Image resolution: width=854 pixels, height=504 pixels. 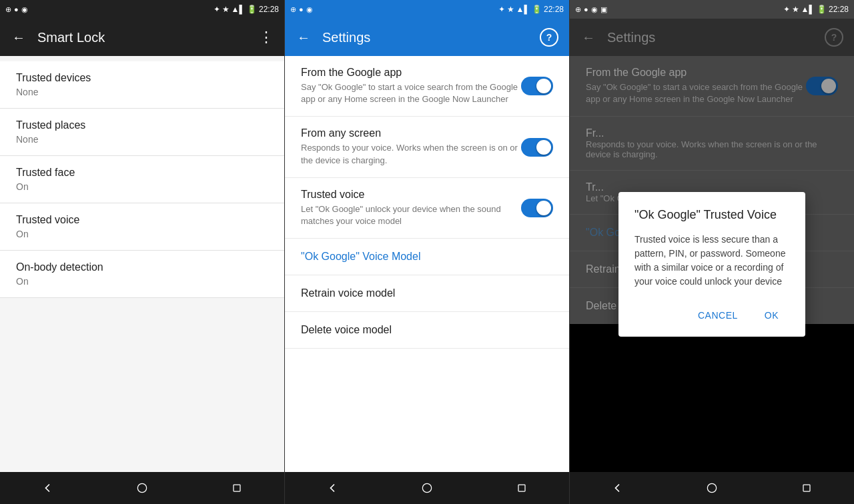 What do you see at coordinates (142, 85) in the screenshot?
I see `trusted-devices-item: Trusted devices None` at bounding box center [142, 85].